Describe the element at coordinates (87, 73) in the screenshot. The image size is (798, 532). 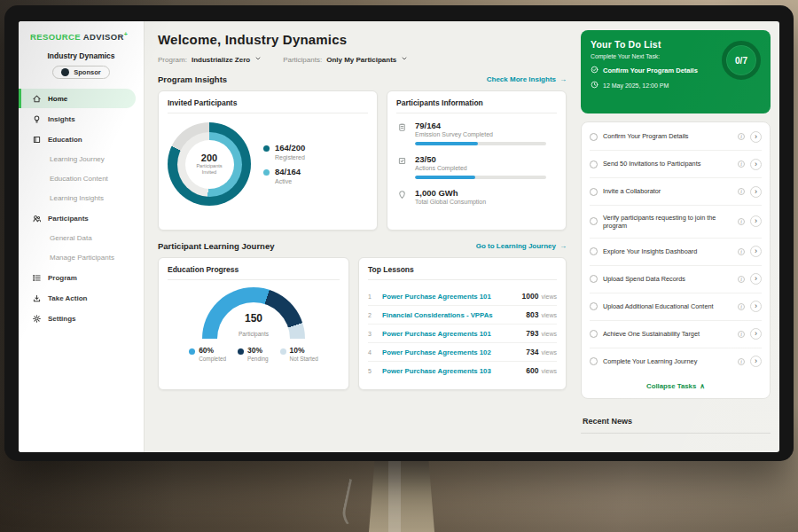
I see `sponsor-label: Sponsor` at that location.